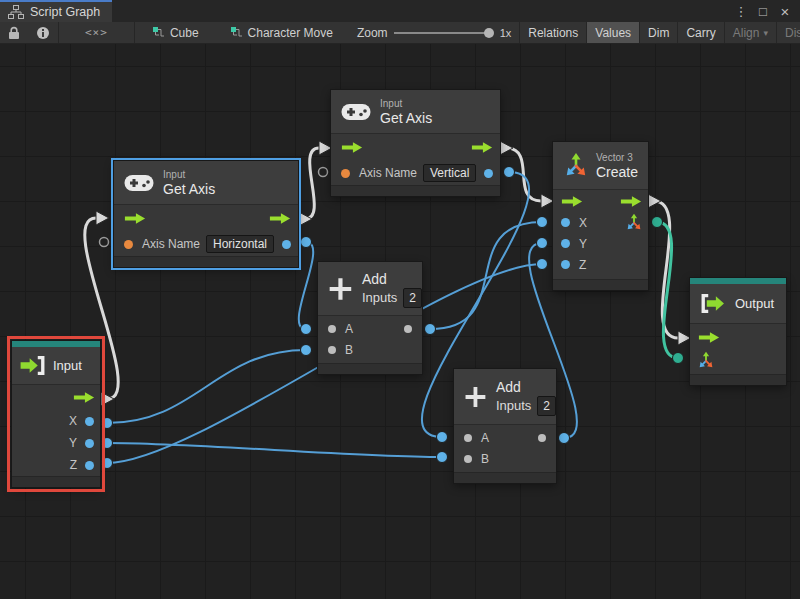 The width and height of the screenshot is (800, 599). Describe the element at coordinates (713, 304) in the screenshot. I see `output-unit-icon` at that location.